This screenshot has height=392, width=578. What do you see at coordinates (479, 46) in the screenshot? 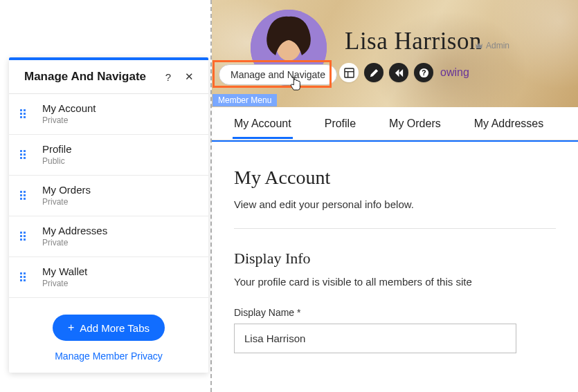
I see `crown-icon` at bounding box center [479, 46].